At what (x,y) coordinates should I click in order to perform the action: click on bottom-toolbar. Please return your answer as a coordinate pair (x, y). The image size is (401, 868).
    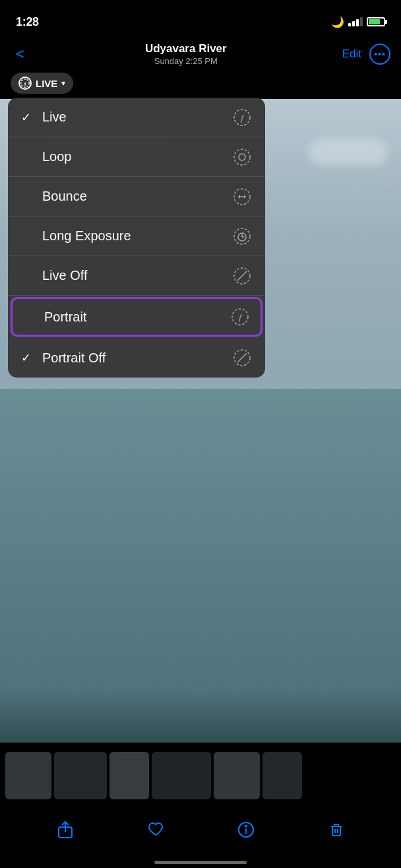
    Looking at the image, I should click on (200, 830).